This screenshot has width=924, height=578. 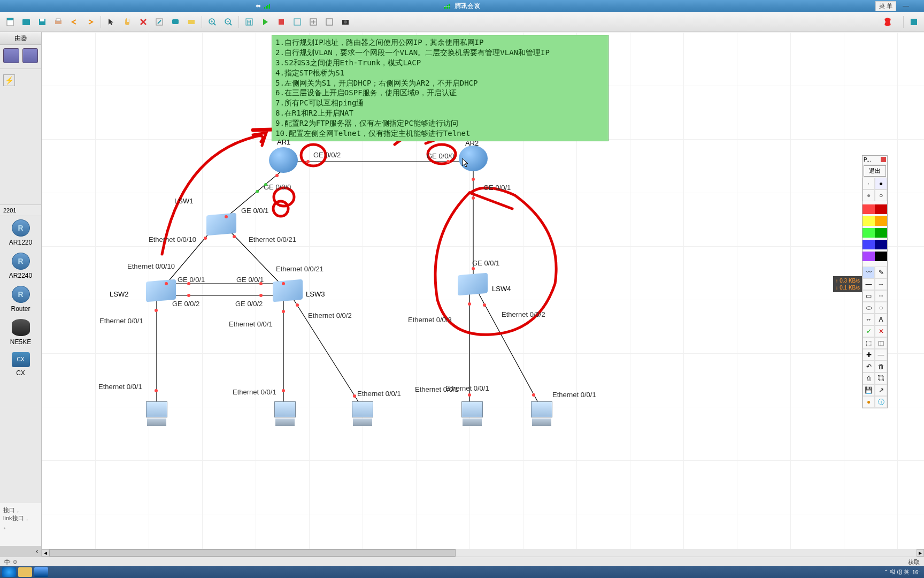 What do you see at coordinates (175, 22) in the screenshot?
I see `comment-tool` at bounding box center [175, 22].